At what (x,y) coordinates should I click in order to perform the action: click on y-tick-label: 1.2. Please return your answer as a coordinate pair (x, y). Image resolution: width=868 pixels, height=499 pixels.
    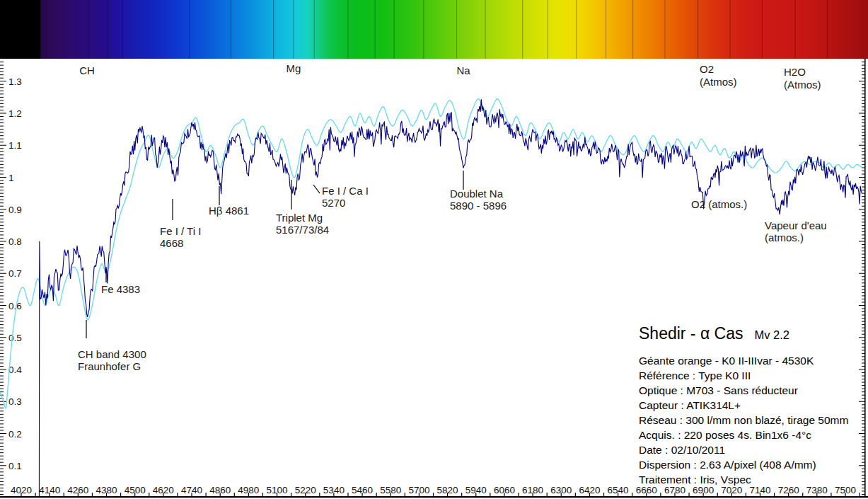
    Looking at the image, I should click on (16, 113).